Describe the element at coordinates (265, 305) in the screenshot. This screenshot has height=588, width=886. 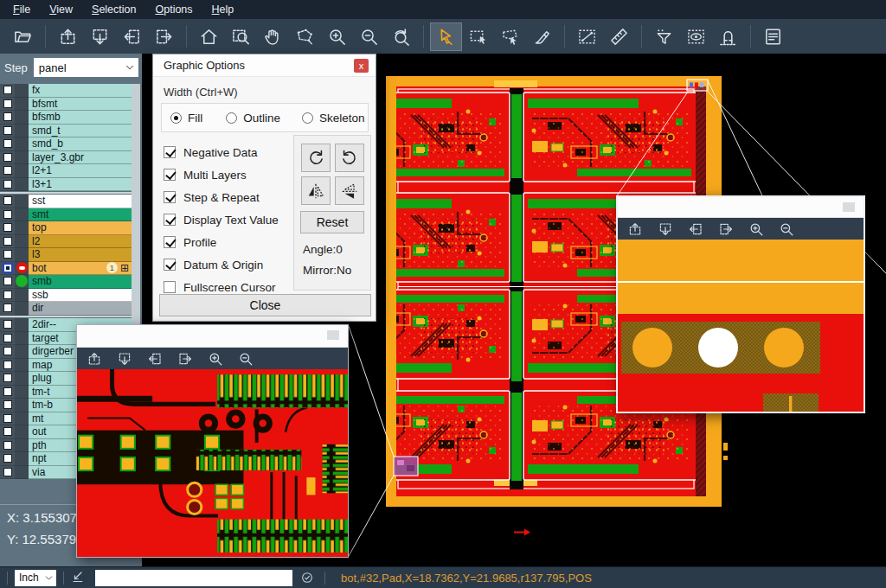
I see `close-button: Close` at that location.